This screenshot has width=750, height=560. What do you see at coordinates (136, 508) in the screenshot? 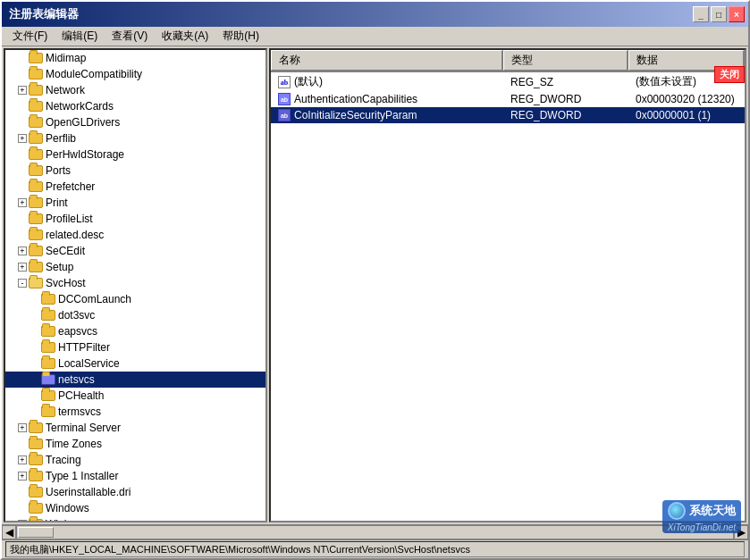
I see `tree-item-windows: Windows` at bounding box center [136, 508].